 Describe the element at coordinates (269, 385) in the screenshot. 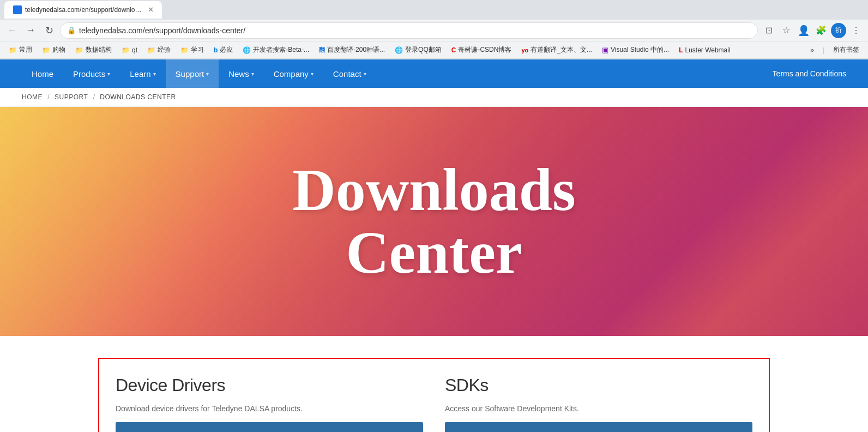

I see `device-drivers-title: Device Drivers` at that location.